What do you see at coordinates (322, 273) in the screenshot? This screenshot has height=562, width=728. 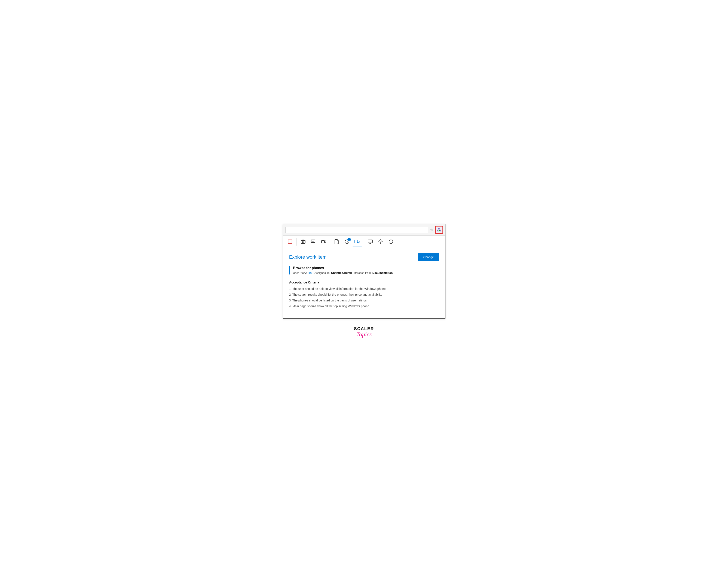 I see `meta-assigned-label: Assigned To:` at bounding box center [322, 273].